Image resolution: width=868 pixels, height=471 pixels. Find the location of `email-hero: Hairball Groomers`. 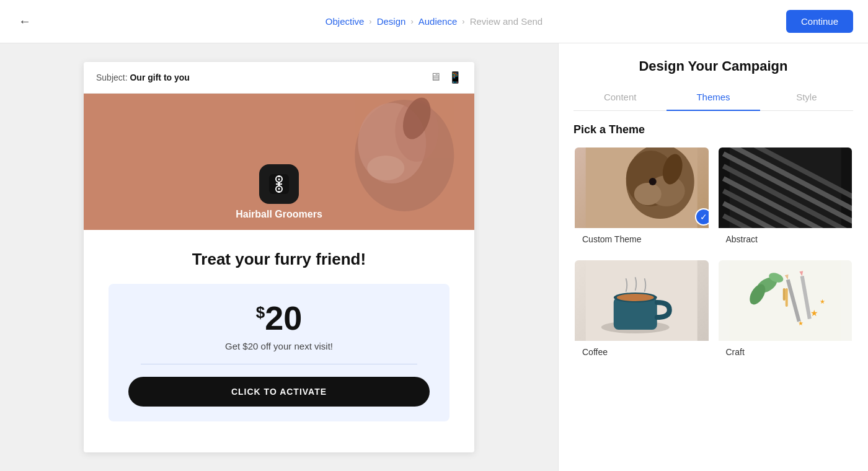

email-hero: Hairball Groomers is located at coordinates (279, 162).